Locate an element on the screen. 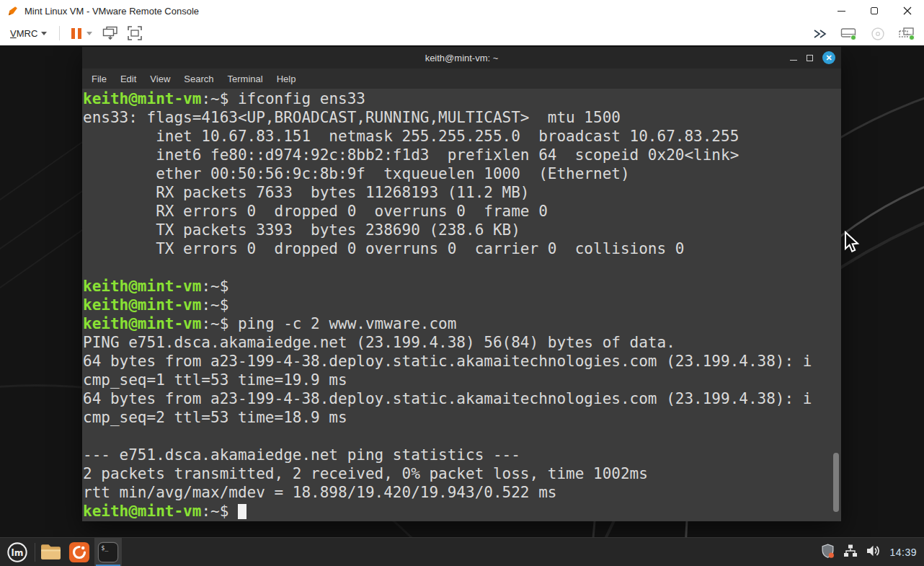  menu-view: View is located at coordinates (160, 79).